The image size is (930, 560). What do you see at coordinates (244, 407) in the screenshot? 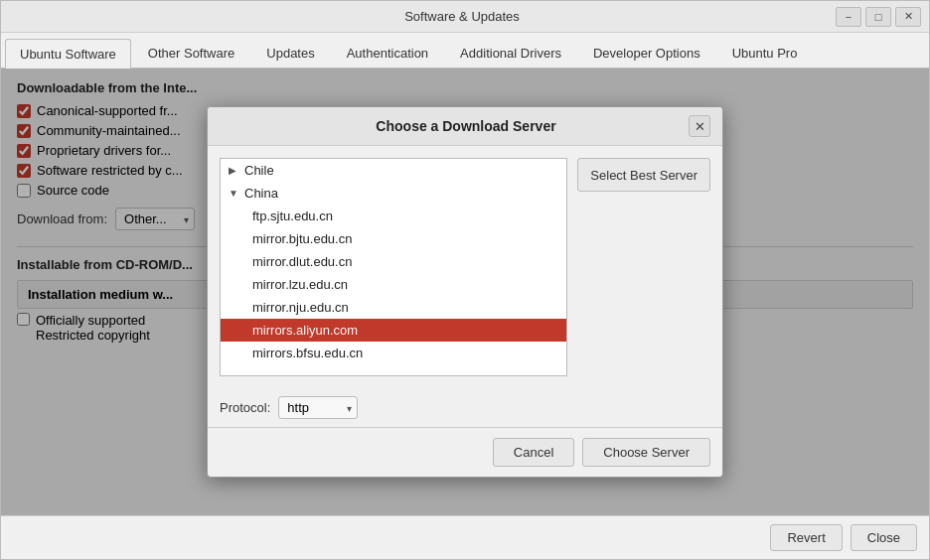
I see `protocol-label: Protocol:` at bounding box center [244, 407].